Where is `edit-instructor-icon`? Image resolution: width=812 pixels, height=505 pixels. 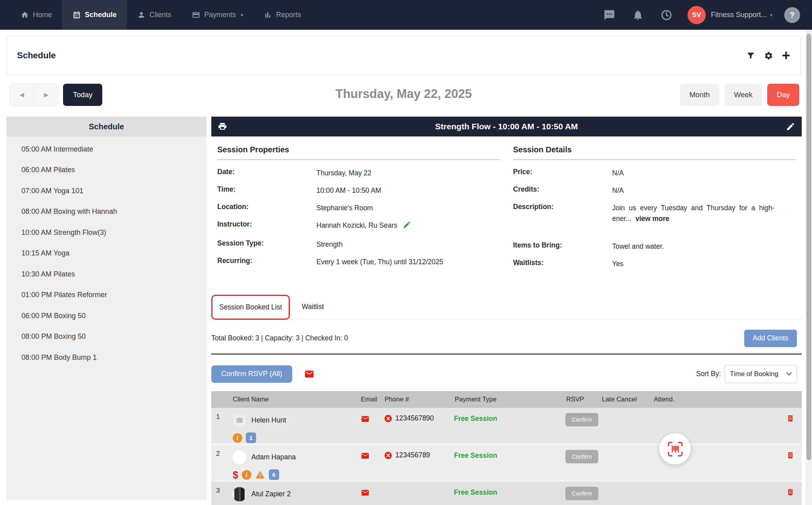
edit-instructor-icon is located at coordinates (407, 226).